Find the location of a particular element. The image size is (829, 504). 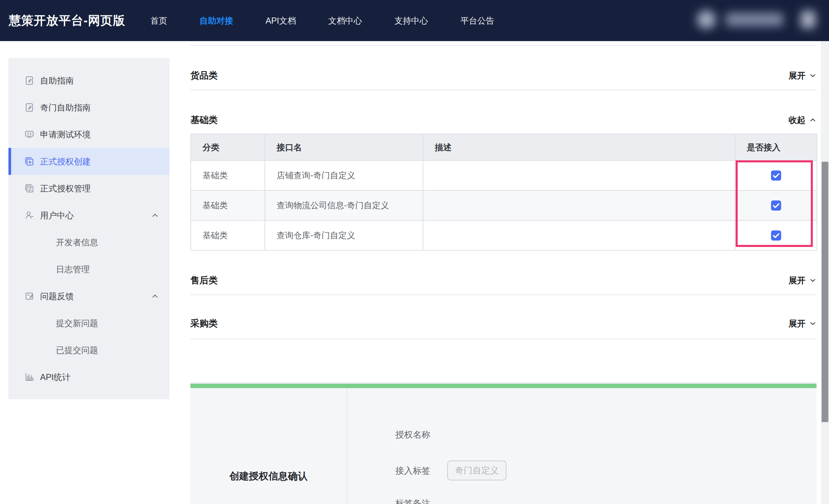

sidebar-item-label: 用户中心 is located at coordinates (41, 216).